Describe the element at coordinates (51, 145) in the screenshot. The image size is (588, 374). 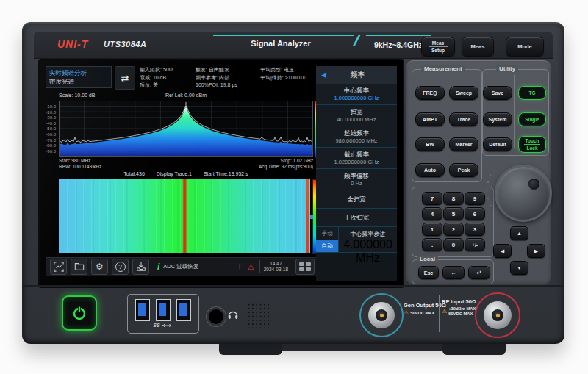
I see `y-tick: -80.0` at that location.